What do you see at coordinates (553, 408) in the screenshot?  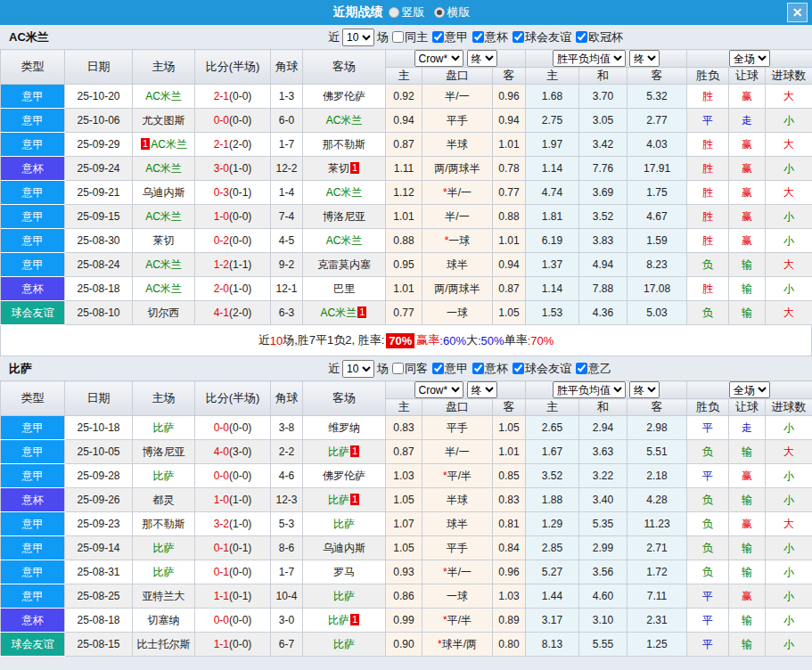 I see `sub-header-3: 主` at bounding box center [553, 408].